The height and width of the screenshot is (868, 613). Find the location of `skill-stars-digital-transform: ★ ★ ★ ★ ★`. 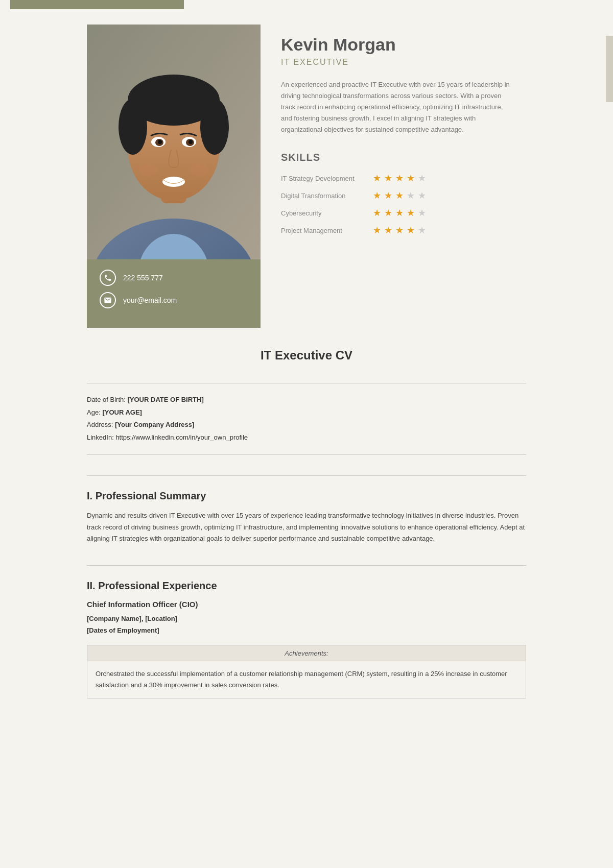

skill-stars-digital-transform: ★ ★ ★ ★ ★ is located at coordinates (399, 196).